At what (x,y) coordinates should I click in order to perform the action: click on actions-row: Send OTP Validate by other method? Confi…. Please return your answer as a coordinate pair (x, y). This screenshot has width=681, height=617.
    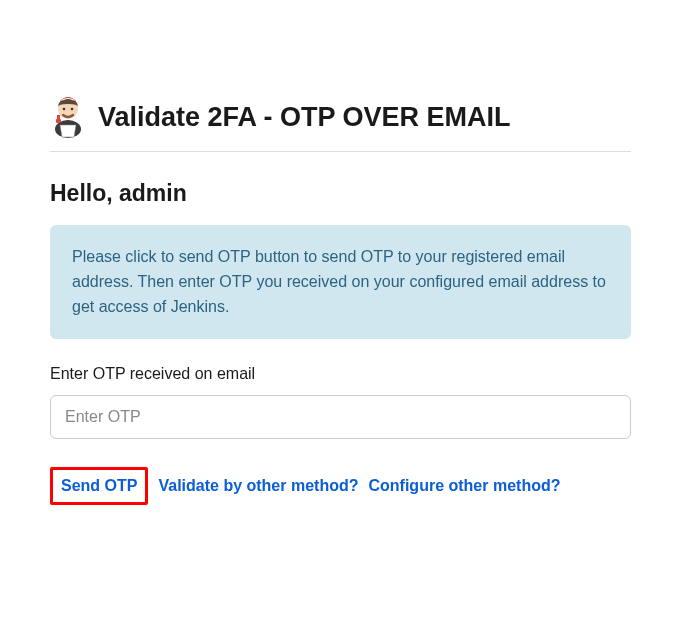
    Looking at the image, I should click on (340, 486).